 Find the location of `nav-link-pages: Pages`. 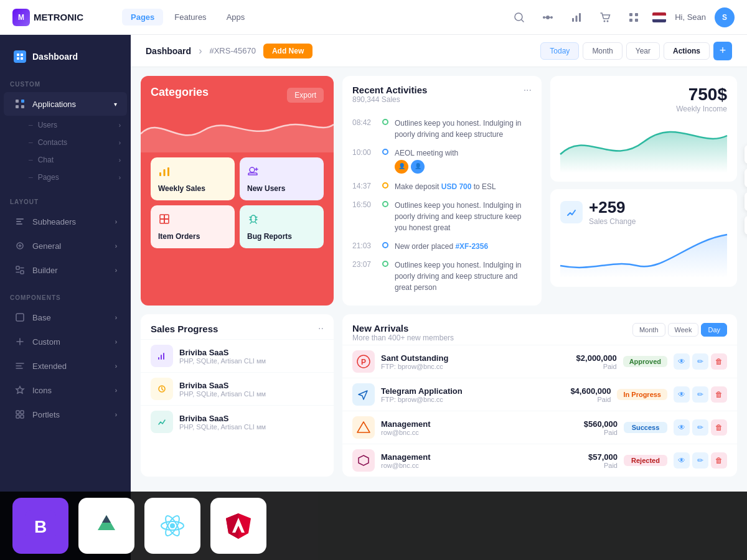

nav-link-pages: Pages is located at coordinates (143, 17).